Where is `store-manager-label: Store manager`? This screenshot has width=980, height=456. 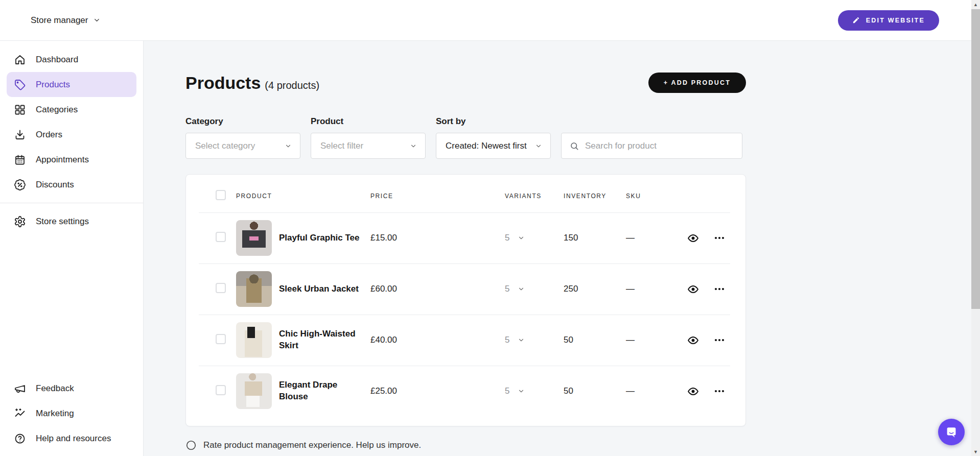 store-manager-label: Store manager is located at coordinates (59, 20).